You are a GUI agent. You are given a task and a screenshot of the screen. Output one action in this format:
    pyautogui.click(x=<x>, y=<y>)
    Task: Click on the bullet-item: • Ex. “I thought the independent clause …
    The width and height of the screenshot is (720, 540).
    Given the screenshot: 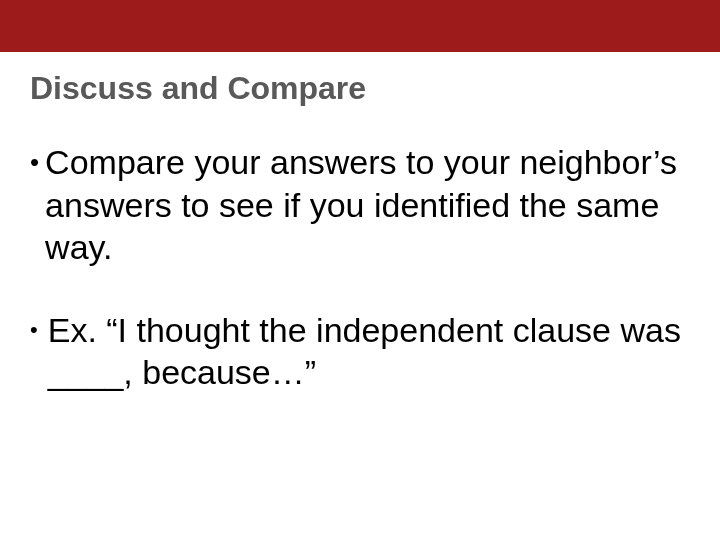 What is the action you would take?
    pyautogui.click(x=360, y=352)
    